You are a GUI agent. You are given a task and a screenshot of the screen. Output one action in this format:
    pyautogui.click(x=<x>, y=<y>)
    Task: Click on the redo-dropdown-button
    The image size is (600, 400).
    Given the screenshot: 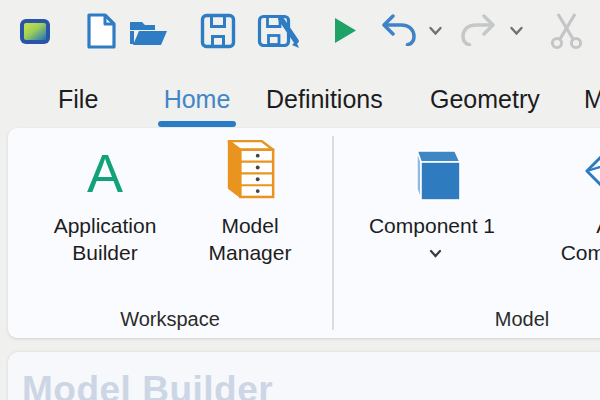 What is the action you would take?
    pyautogui.click(x=516, y=31)
    